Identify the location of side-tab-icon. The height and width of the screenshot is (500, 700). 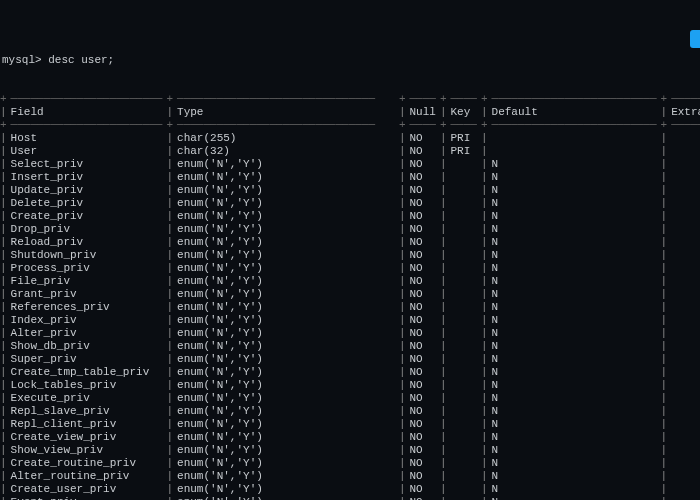
(695, 39).